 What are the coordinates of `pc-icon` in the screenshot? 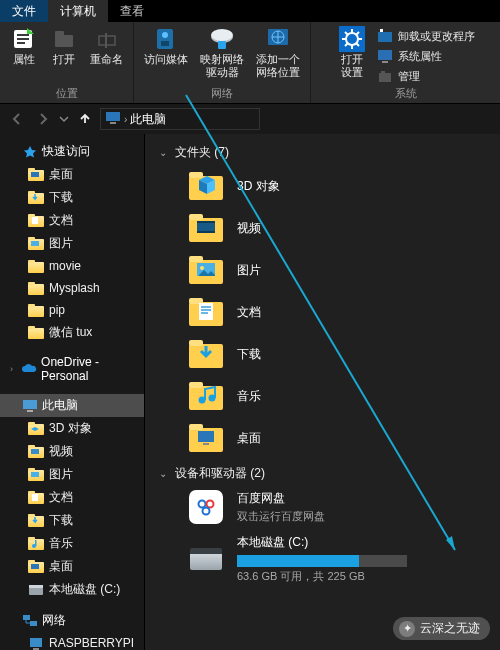 It's located at (113, 120).